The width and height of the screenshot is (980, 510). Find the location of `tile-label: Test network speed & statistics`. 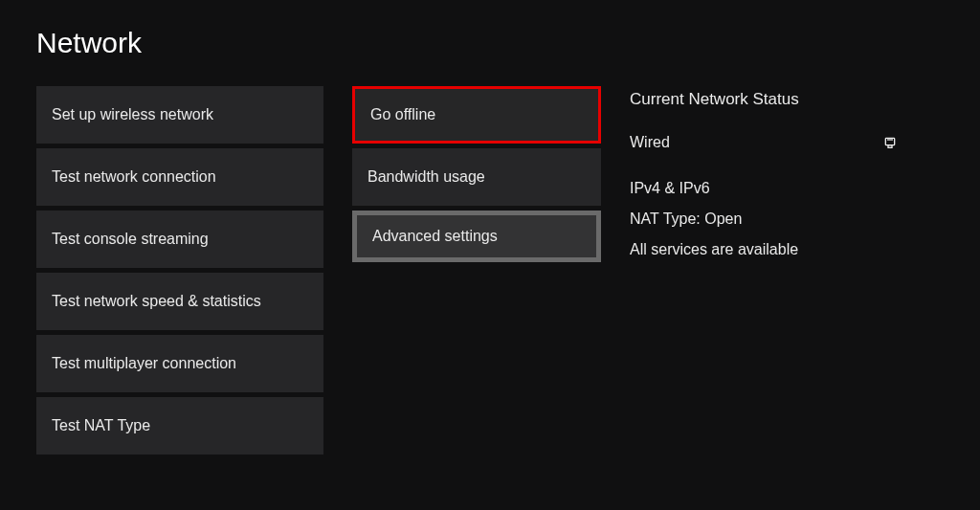

tile-label: Test network speed & statistics is located at coordinates (157, 301).